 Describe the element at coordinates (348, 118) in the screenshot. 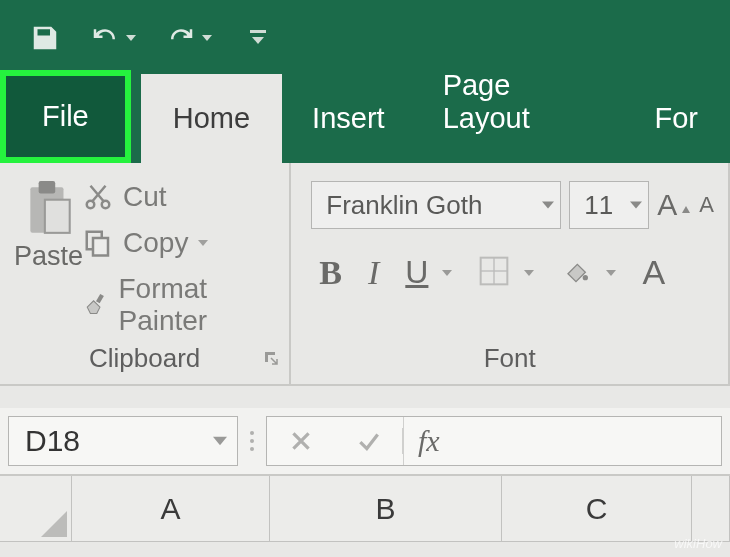

I see `tab-insert: Insert` at that location.